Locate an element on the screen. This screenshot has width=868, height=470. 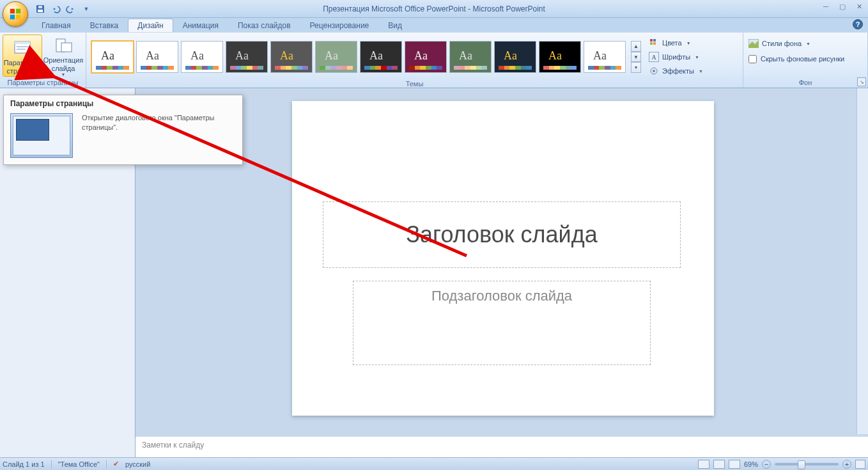
title-placeholder: Заголовок слайда is located at coordinates (502, 235).